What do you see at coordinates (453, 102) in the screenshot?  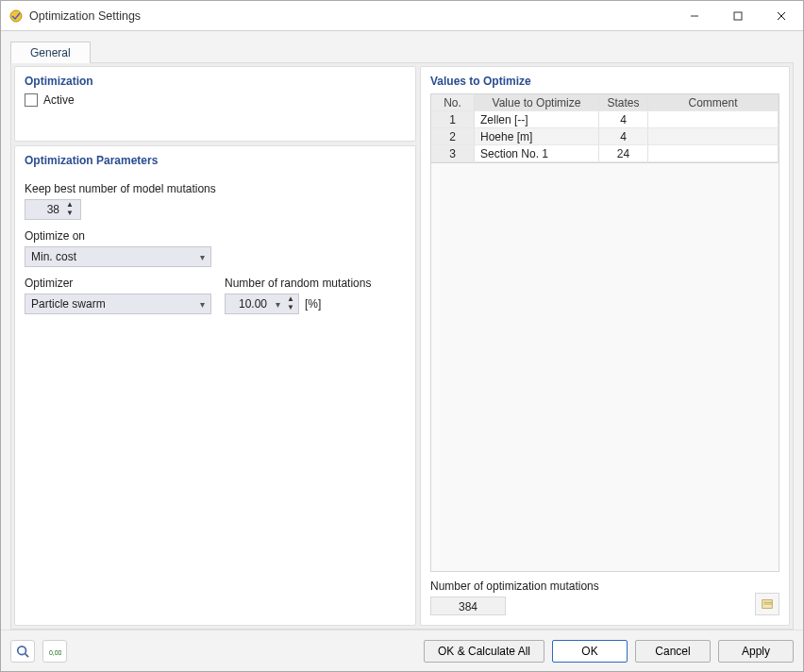 I see `hdr-no: No.` at bounding box center [453, 102].